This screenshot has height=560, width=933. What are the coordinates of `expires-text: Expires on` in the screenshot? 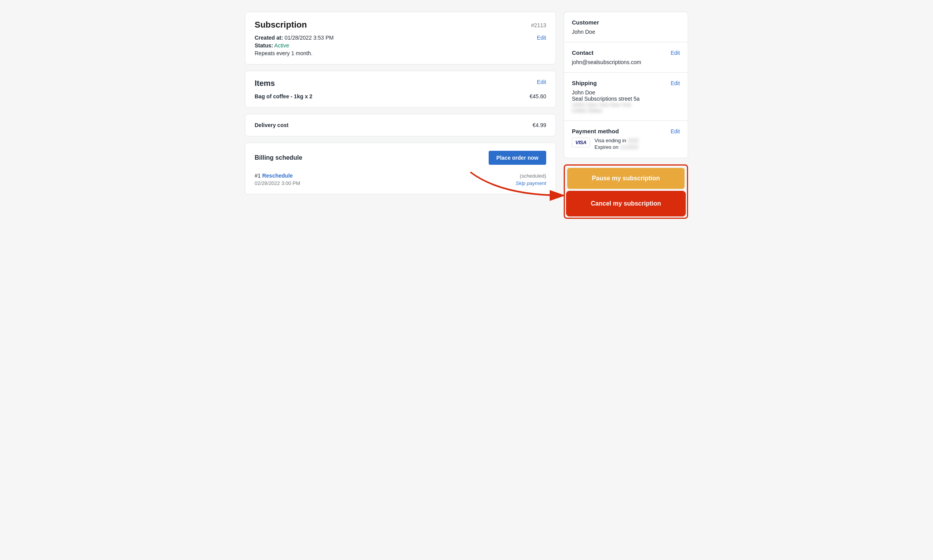 It's located at (606, 147).